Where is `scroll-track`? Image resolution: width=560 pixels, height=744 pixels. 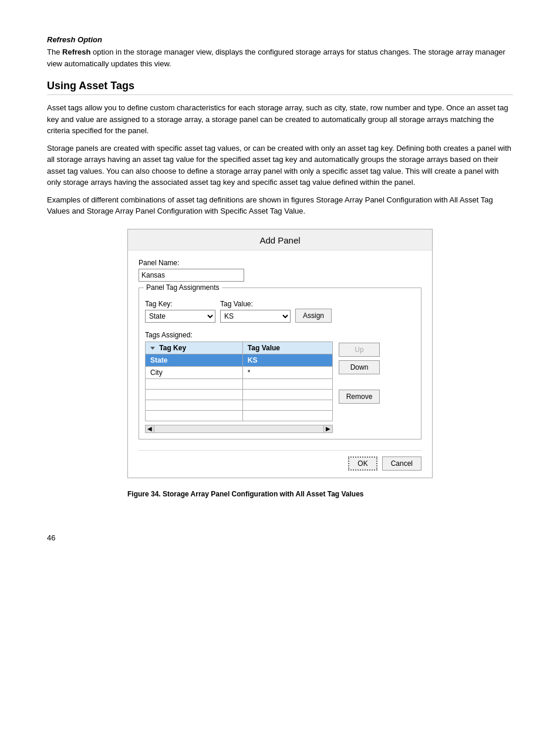
scroll-track is located at coordinates (239, 429).